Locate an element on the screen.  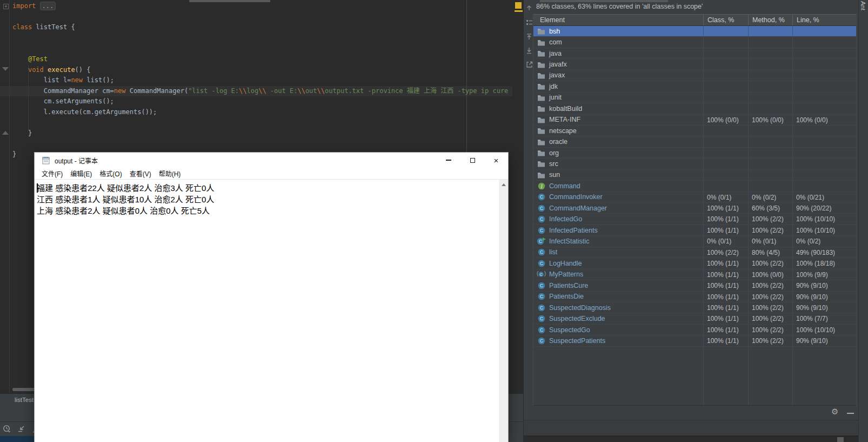
coverage-row: CLogHandle100% (1/1)100% (2/2)100% (18/1… is located at coordinates (695, 263).